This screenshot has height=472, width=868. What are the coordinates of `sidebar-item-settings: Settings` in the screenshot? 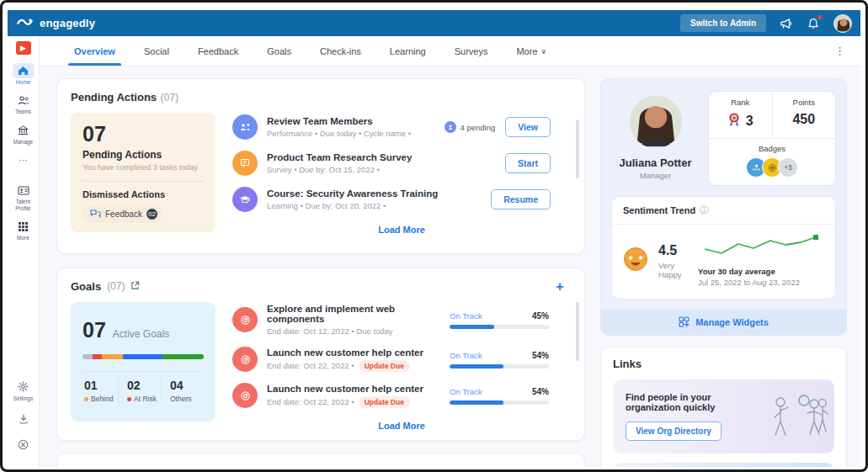 It's located at (24, 390).